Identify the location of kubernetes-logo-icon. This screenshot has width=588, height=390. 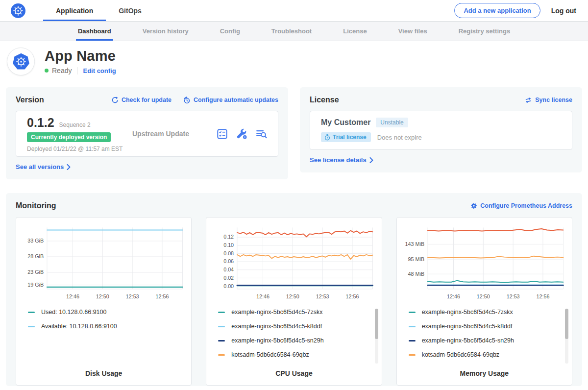
(18, 11).